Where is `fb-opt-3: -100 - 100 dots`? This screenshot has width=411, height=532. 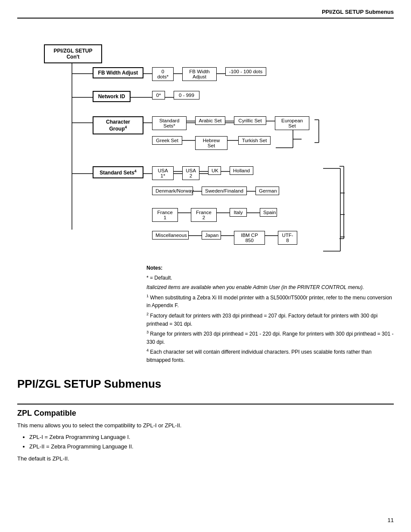 fb-opt-3: -100 - 100 dots is located at coordinates (246, 72).